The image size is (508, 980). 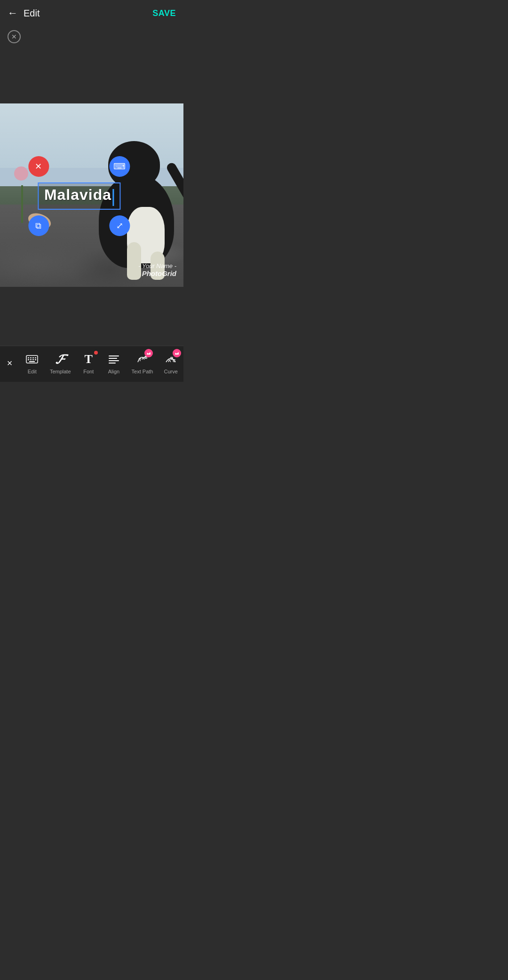 I want to click on copy-text-button: ⧉, so click(x=39, y=226).